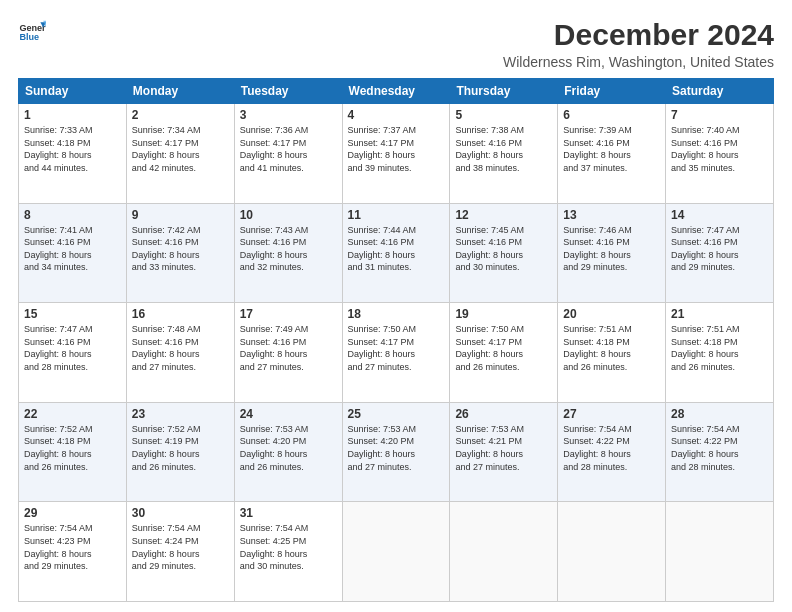  Describe the element at coordinates (73, 353) in the screenshot. I see `day-cell: 15Sunrise: 7:47 AMSunset: 4:16 PMDayligh…` at that location.